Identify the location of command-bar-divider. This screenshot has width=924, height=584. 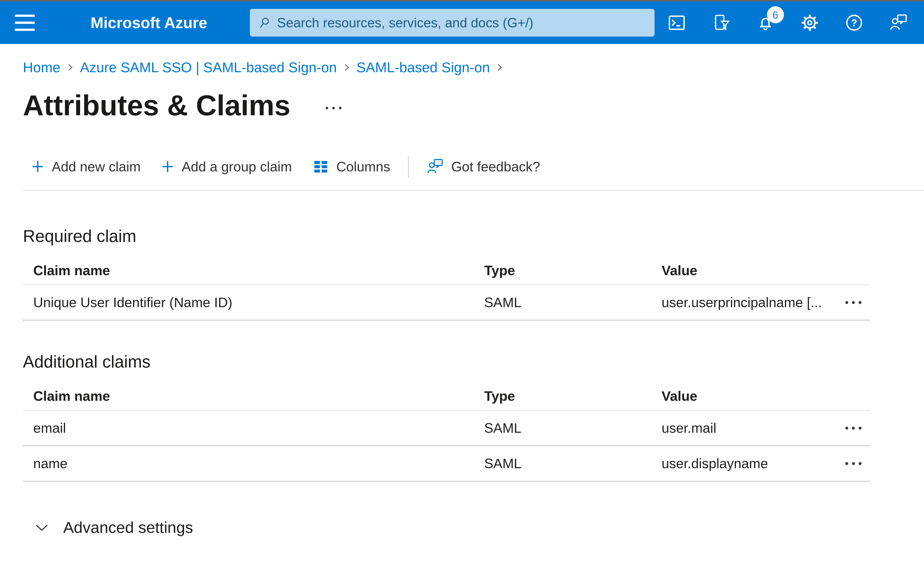
(474, 190).